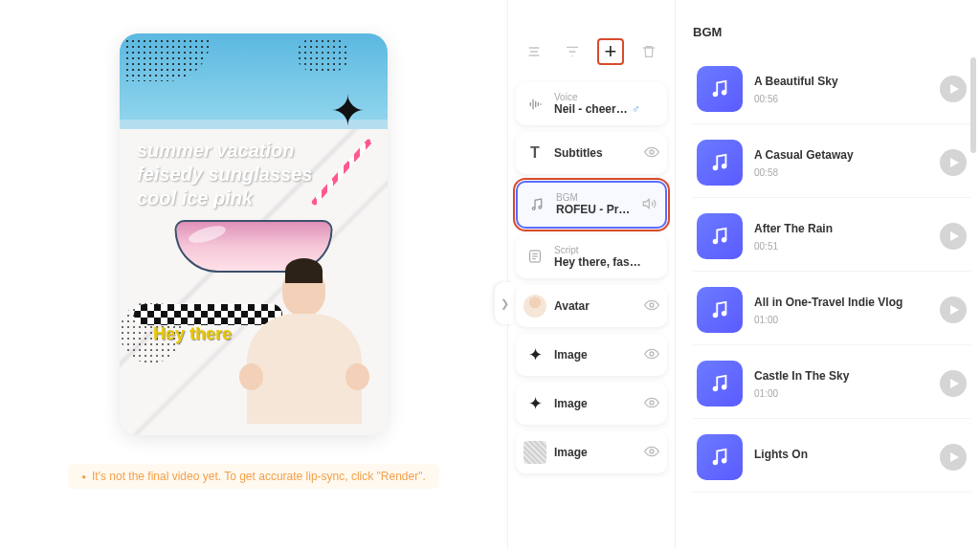  What do you see at coordinates (535, 153) in the screenshot?
I see `text-icon: T` at bounding box center [535, 153].